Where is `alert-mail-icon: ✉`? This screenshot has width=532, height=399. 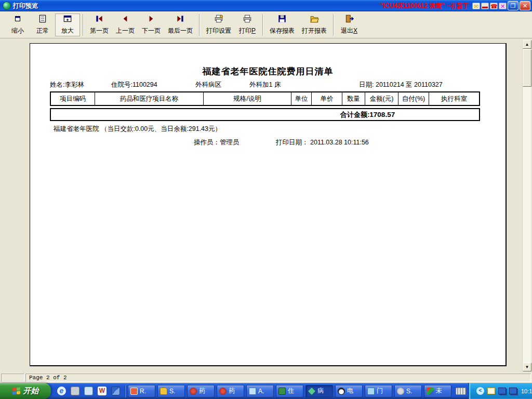
alert-mail-icon: ✉ is located at coordinates (476, 6).